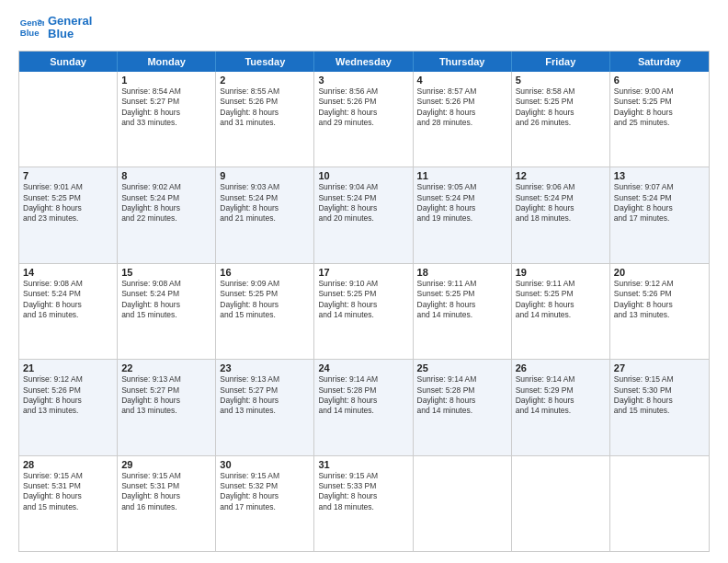  What do you see at coordinates (561, 62) in the screenshot?
I see `header-friday: Friday` at bounding box center [561, 62].